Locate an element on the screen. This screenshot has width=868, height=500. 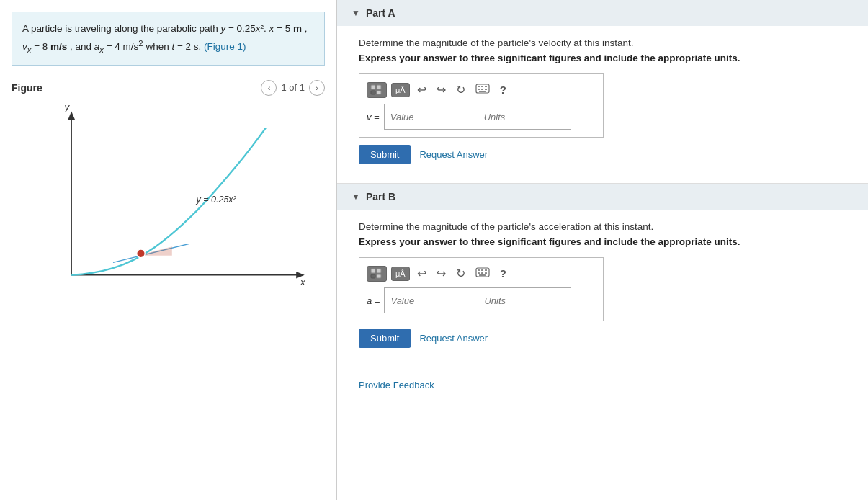
part-b-header: ▼ Part B is located at coordinates (602, 197).